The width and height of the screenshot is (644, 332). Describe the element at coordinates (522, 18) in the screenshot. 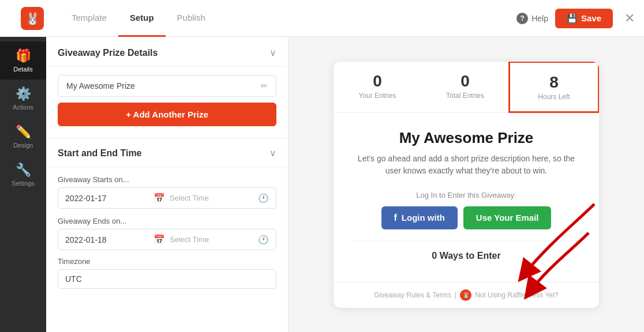

I see `help-icon: ?` at that location.